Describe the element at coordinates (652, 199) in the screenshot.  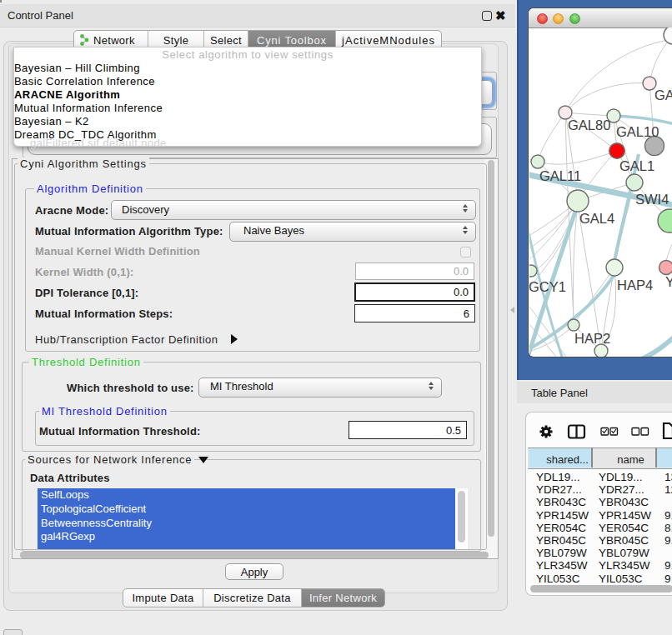
I see `svg-text: SWI4` at that location.